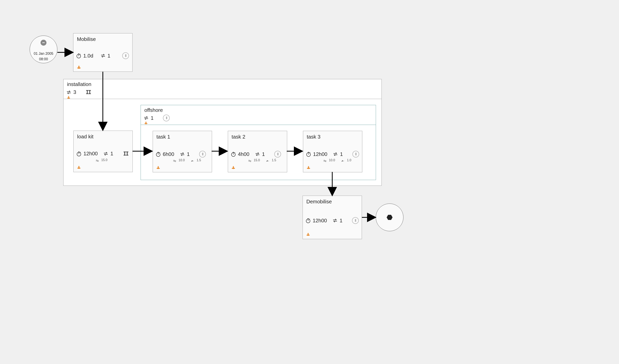 Image resolution: width=619 pixels, height=364 pixels. Describe the element at coordinates (44, 59) in the screenshot. I see `start-time: 08:00` at that location.